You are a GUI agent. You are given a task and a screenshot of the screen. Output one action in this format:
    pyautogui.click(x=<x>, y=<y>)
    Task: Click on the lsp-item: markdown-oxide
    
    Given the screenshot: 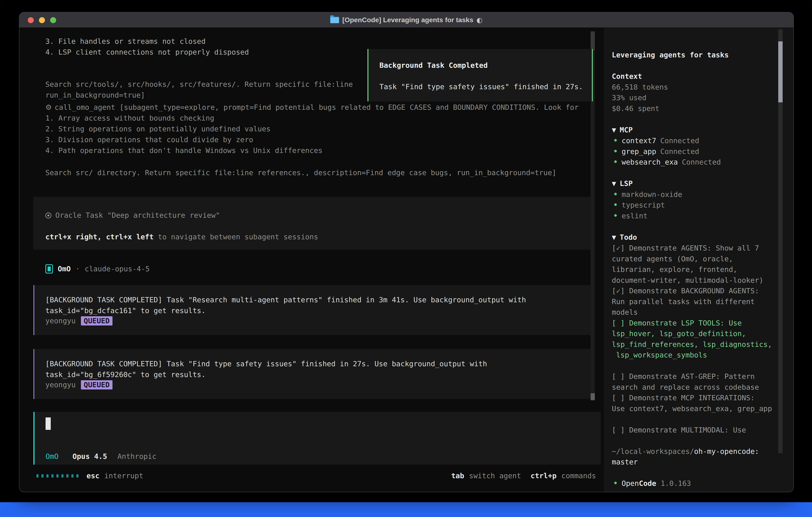 What is the action you would take?
    pyautogui.click(x=703, y=194)
    